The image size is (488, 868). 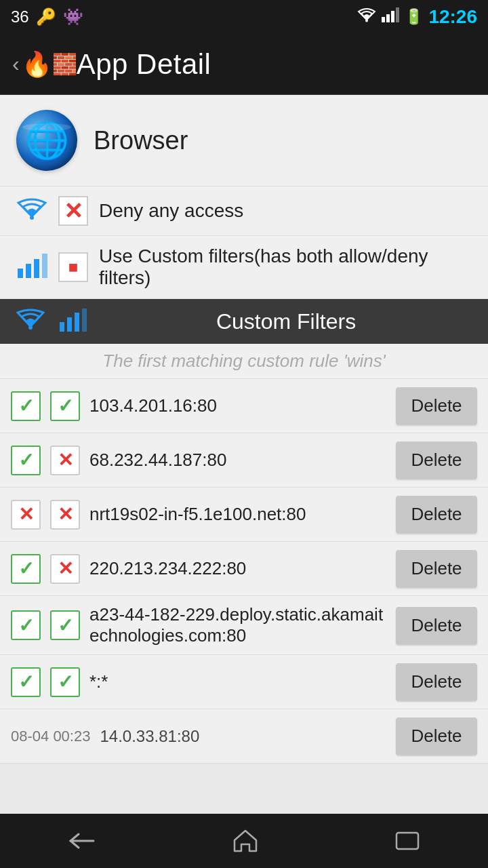 I want to click on filter-address-4: a23-44-182-229.deploy.static.akamaitechn…, so click(x=238, y=625).